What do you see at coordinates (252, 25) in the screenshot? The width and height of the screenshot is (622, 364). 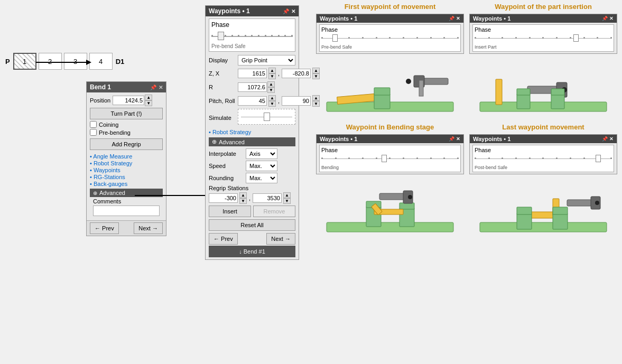 I see `phase-label: Phase` at bounding box center [252, 25].